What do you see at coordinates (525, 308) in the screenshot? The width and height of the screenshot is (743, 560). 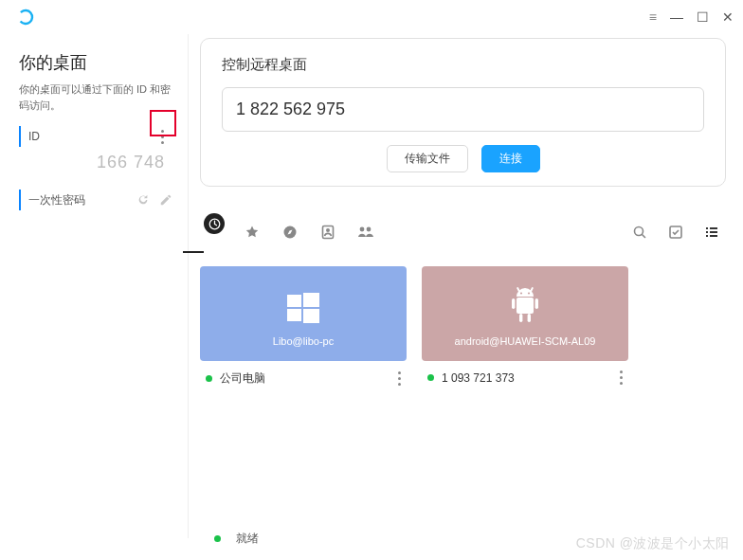 I see `android-icon` at bounding box center [525, 308].